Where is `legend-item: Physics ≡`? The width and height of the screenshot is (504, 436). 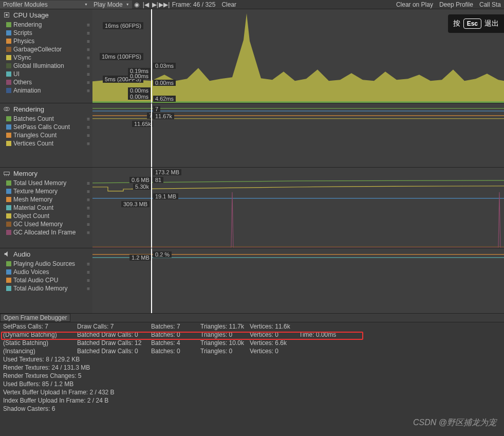 legend-item: Physics ≡ is located at coordinates (46, 41).